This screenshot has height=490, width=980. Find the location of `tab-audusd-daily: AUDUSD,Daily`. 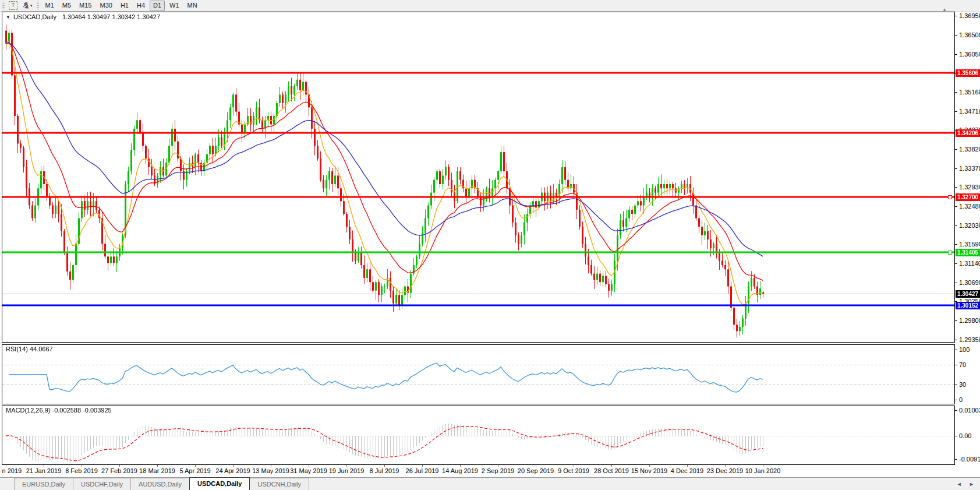

tab-audusd-daily: AUDUSD,Daily is located at coordinates (160, 484).